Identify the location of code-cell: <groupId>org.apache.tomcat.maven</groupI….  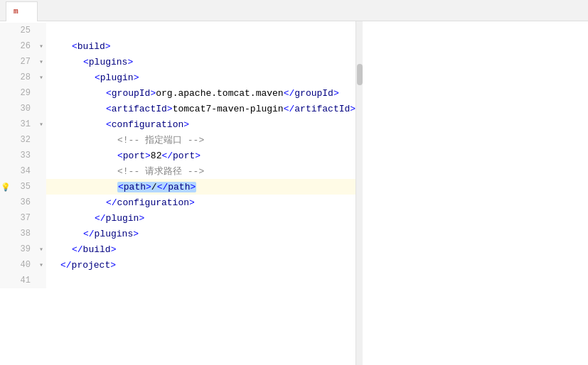
(201, 94).